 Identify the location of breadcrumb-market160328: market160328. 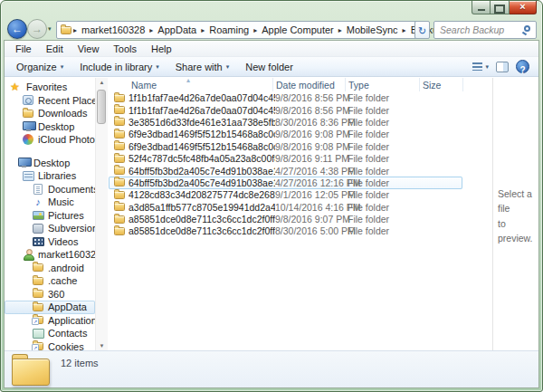
(113, 30).